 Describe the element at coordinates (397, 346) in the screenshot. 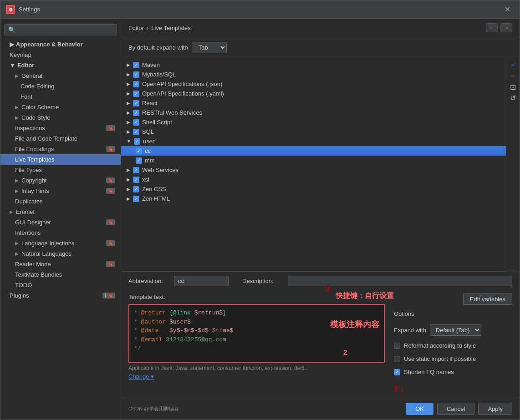

I see `reformat-checkbox` at that location.